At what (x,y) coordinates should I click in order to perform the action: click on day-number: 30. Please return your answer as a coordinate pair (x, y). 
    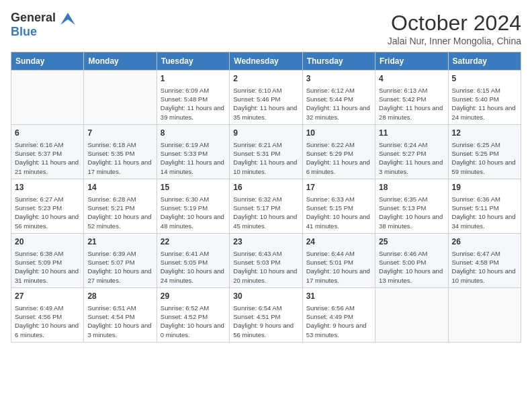
    Looking at the image, I should click on (266, 297).